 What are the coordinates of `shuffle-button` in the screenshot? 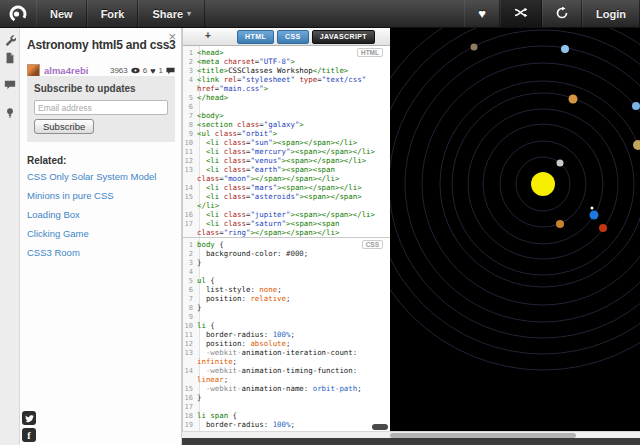 It's located at (521, 14).